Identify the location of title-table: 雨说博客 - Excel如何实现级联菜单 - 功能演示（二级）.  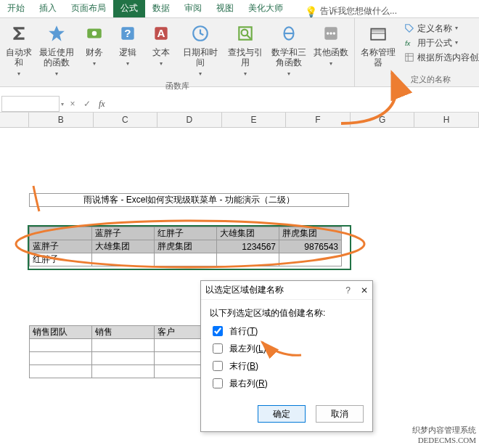
(189, 200).